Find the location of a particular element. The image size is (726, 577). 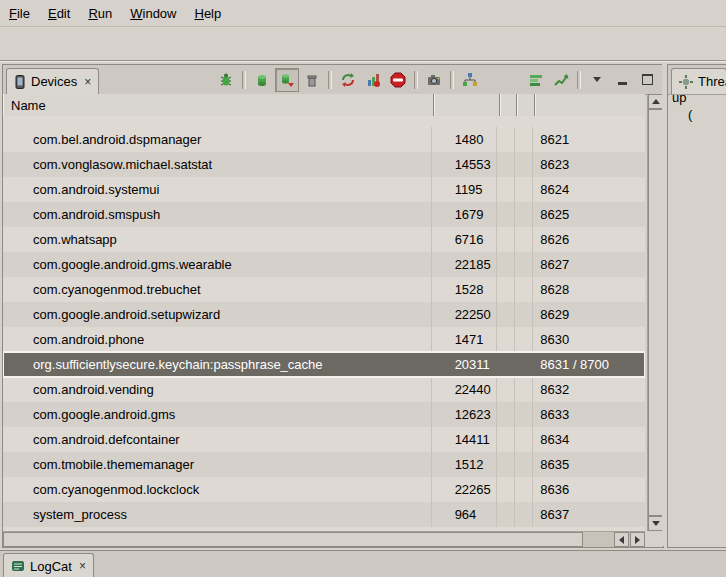

threads-icon is located at coordinates (686, 82).